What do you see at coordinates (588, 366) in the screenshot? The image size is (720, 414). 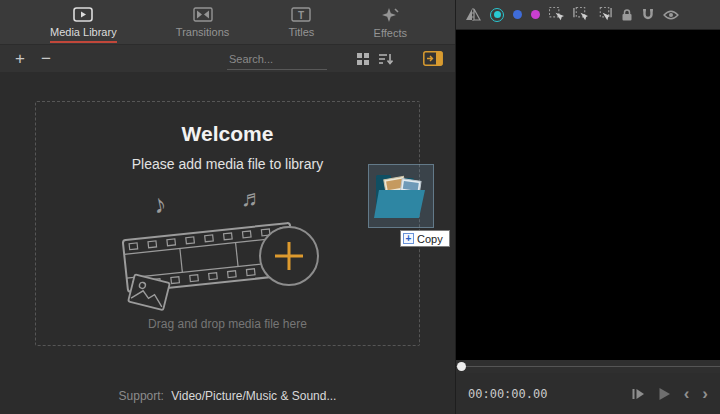 I see `seek-track` at bounding box center [588, 366].